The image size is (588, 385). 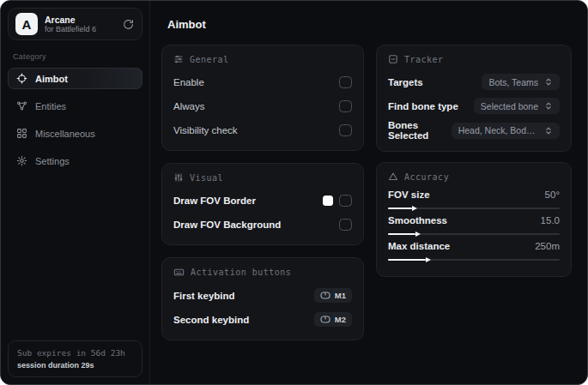 I want to click on keyboard-icon, so click(x=179, y=273).